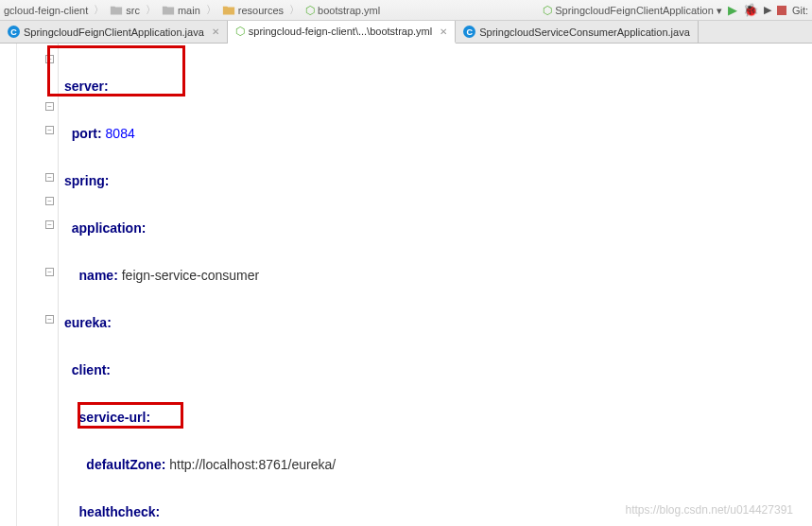 The width and height of the screenshot is (812, 526). I want to click on watermark: https://blog.csdn.net/u014427391, so click(709, 510).